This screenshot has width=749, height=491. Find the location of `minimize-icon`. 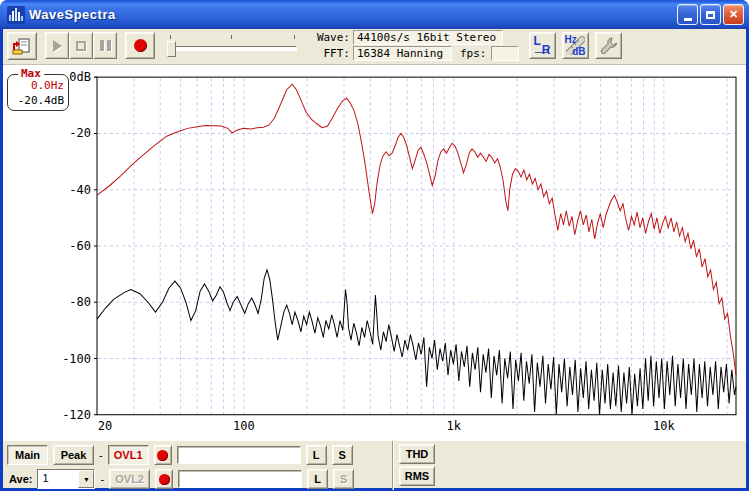

minimize-icon is located at coordinates (688, 20).